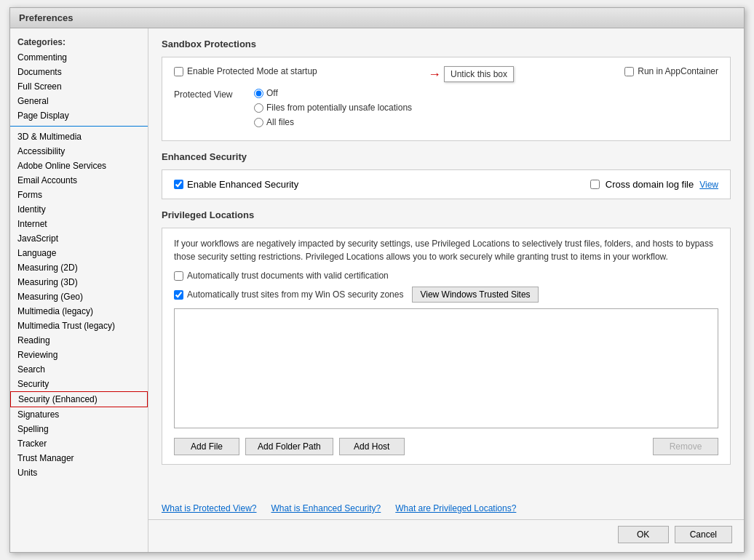 The width and height of the screenshot is (754, 560). Describe the element at coordinates (709, 185) in the screenshot. I see `view-link: View` at that location.